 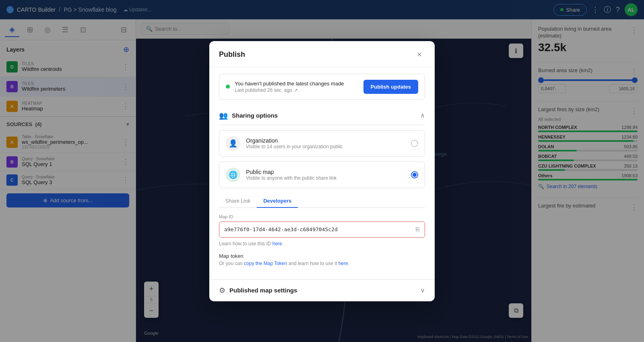 What do you see at coordinates (322, 230) in the screenshot?
I see `map-id-input-wrap: a9e776f0-17d4-4642-ae3d-c68497045c2d ⎘` at bounding box center [322, 230].